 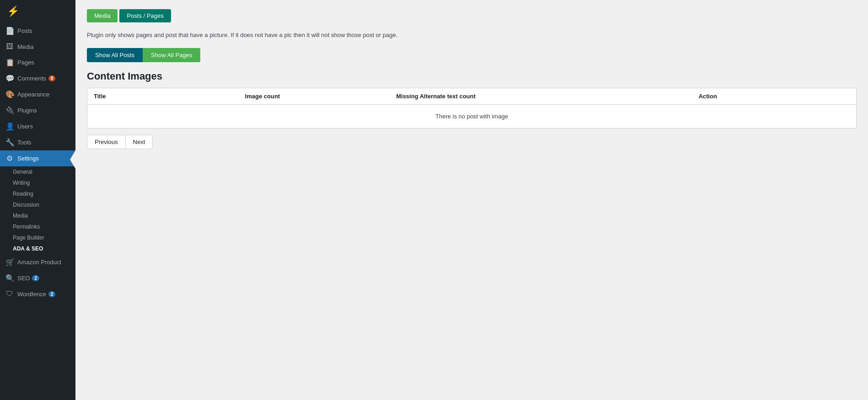 What do you see at coordinates (10, 143) in the screenshot?
I see `tools-icon: 🔧` at bounding box center [10, 143].